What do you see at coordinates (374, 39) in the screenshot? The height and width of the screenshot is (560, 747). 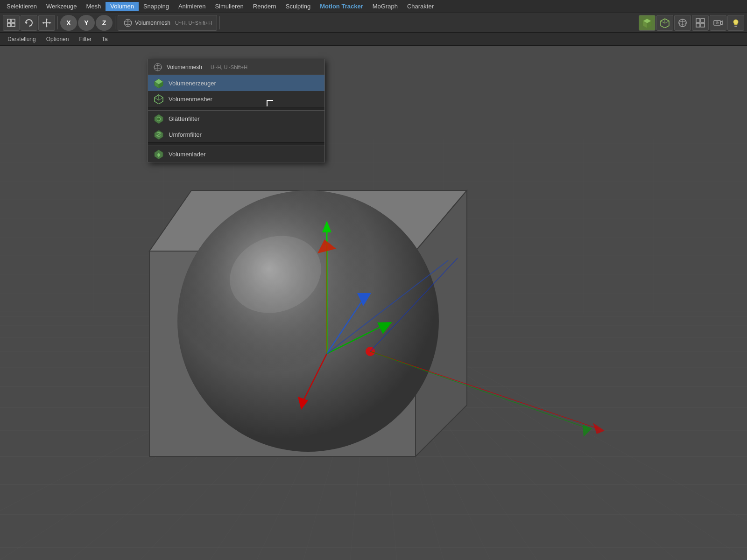 I see `modebar: Darstellung Optionen Filter Ta` at bounding box center [374, 39].